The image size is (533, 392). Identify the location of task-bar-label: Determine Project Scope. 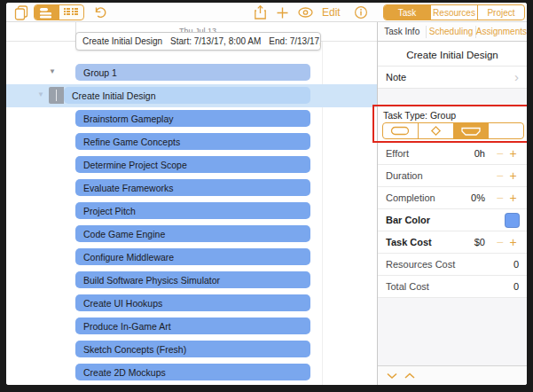
(135, 165).